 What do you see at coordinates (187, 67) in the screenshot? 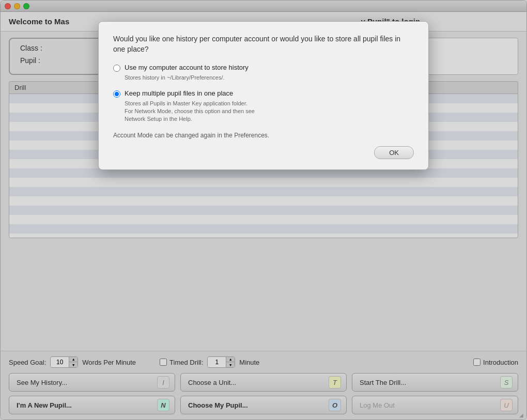
I see `radio-option-1-label: Use my computer account to store history` at bounding box center [187, 67].